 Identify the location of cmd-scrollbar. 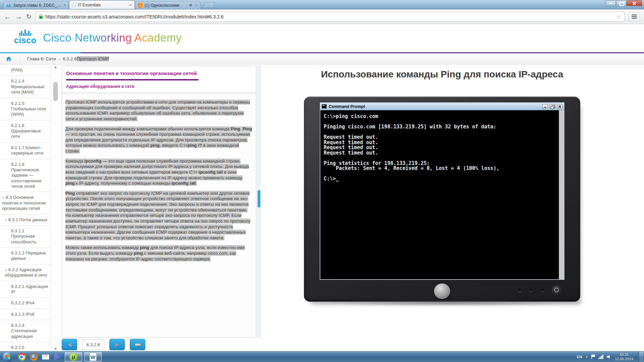
(561, 195).